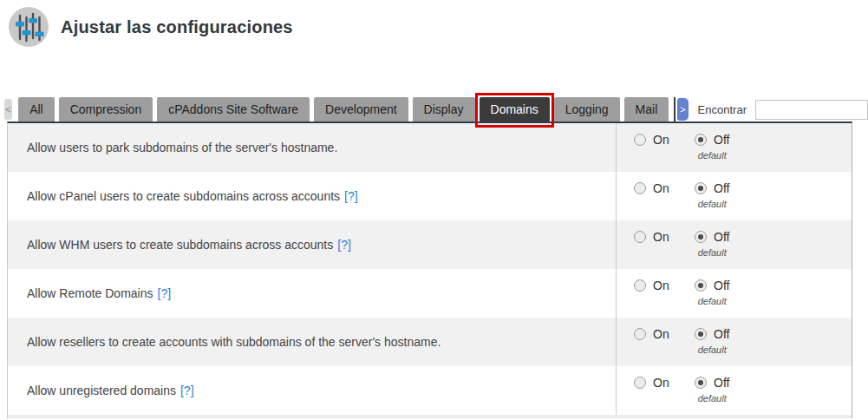 This screenshot has height=420, width=868. Describe the element at coordinates (430, 390) in the screenshot. I see `table-row: Allow unregistered domains [?] On Off de…` at that location.